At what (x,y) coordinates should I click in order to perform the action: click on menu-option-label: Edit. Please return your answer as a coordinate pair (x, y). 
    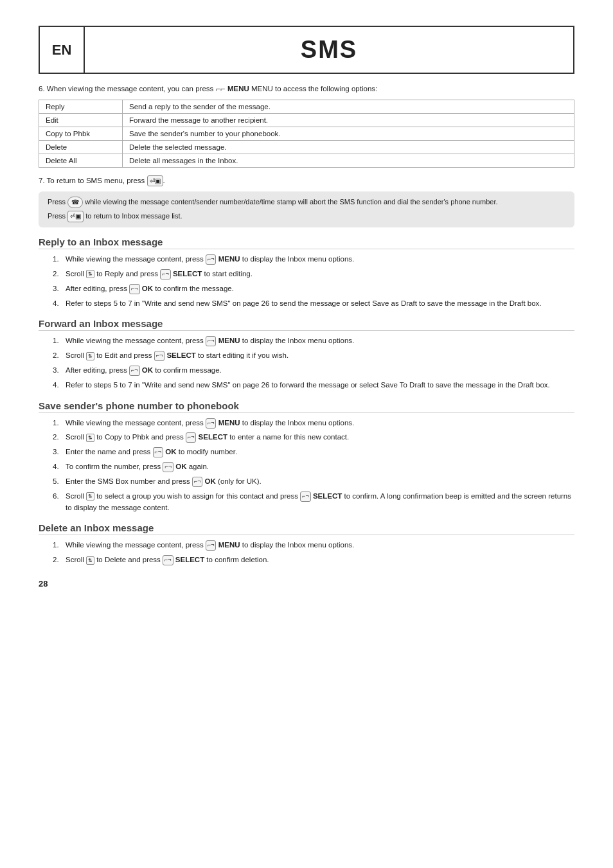
    Looking at the image, I should click on (81, 120).